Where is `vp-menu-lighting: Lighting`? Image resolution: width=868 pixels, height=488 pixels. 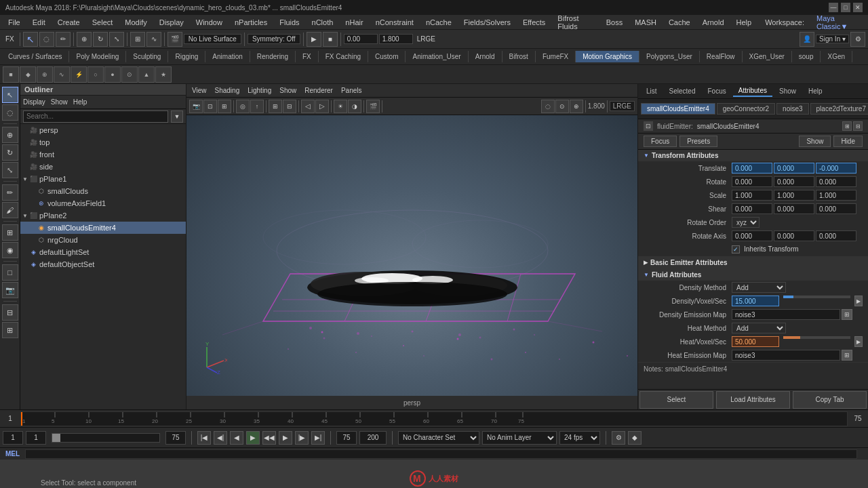 vp-menu-lighting: Lighting is located at coordinates (259, 91).